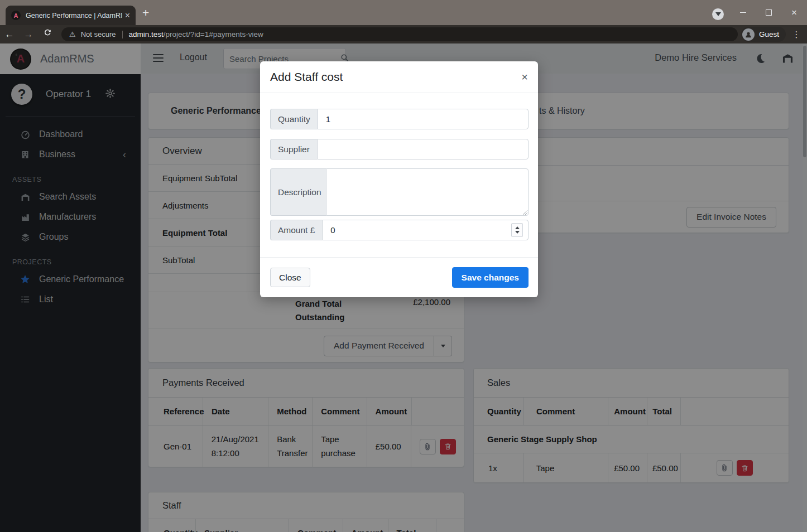 This screenshot has width=807, height=532. What do you see at coordinates (490, 278) in the screenshot?
I see `save-changes-button: Save changes` at bounding box center [490, 278].